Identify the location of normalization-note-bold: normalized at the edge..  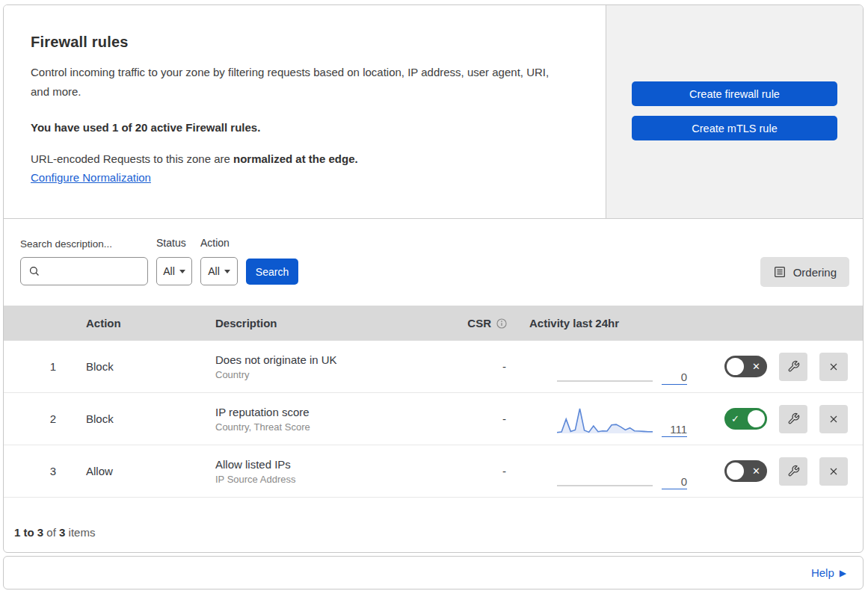
(296, 158).